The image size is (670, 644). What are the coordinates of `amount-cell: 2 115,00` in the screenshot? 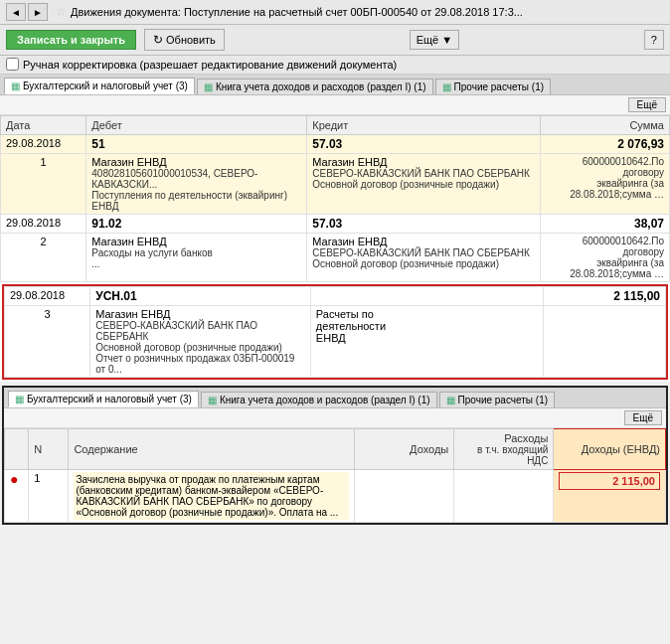 It's located at (604, 296).